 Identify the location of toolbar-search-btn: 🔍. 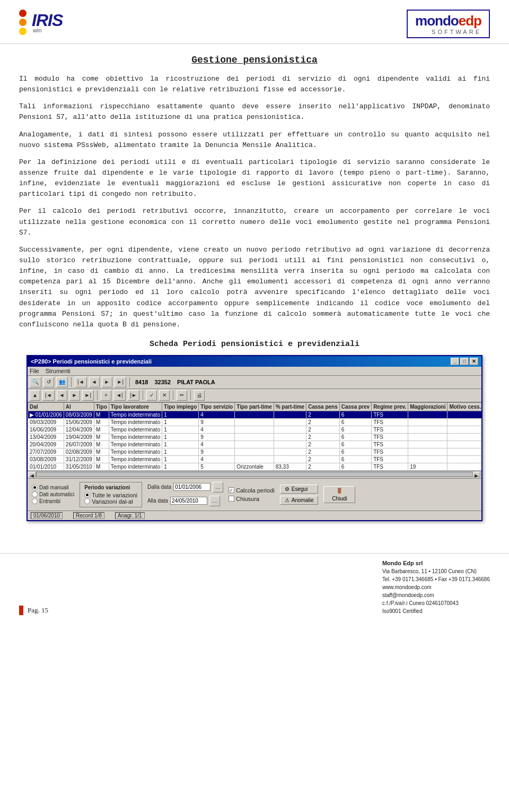
(36, 382).